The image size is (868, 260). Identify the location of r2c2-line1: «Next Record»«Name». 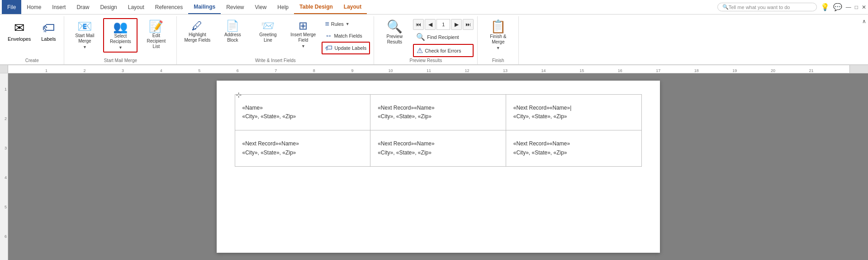
(406, 144).